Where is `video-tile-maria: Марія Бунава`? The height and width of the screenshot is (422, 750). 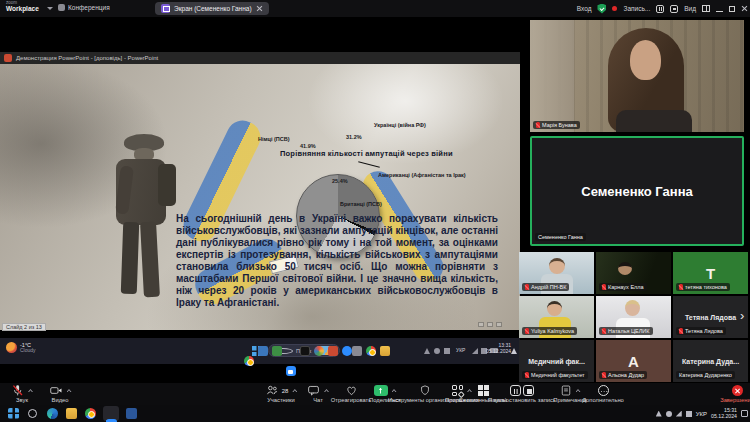 video-tile-maria: Марія Бунава is located at coordinates (637, 76).